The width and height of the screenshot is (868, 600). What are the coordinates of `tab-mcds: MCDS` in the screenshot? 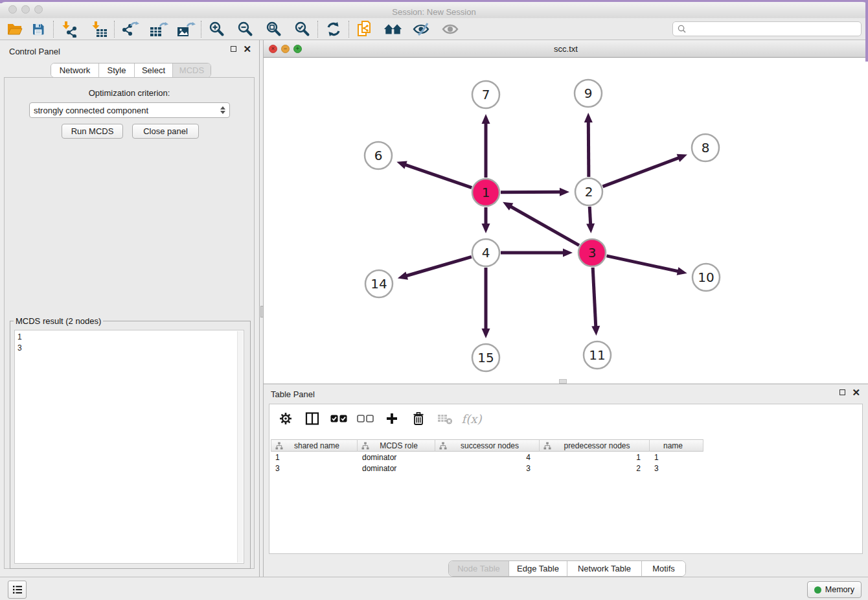 It's located at (192, 70).